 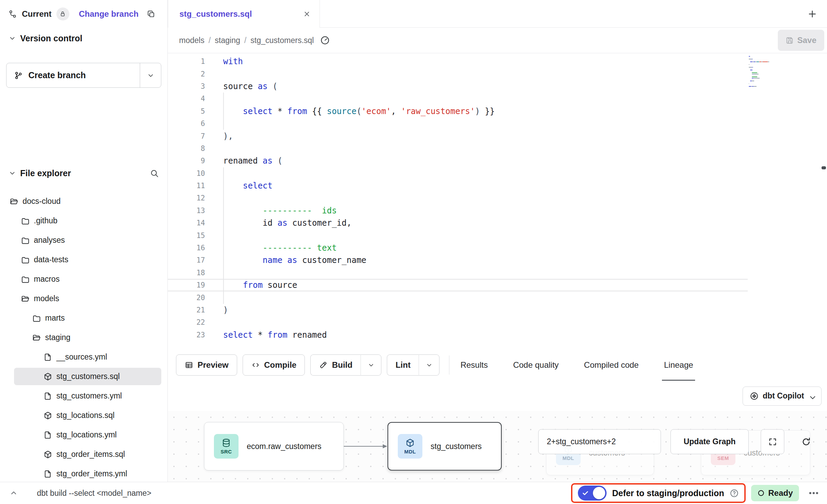 What do you see at coordinates (458, 260) in the screenshot?
I see `code-line-17: 17 name as customer_name` at bounding box center [458, 260].